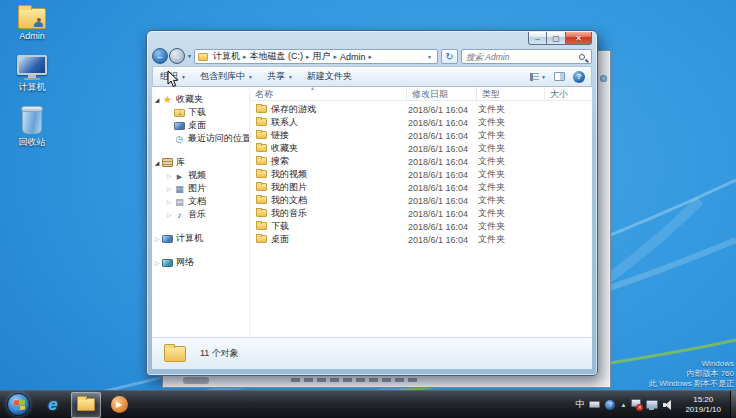  What do you see at coordinates (200, 188) in the screenshot?
I see `sidebar-item: ▷图片` at bounding box center [200, 188].